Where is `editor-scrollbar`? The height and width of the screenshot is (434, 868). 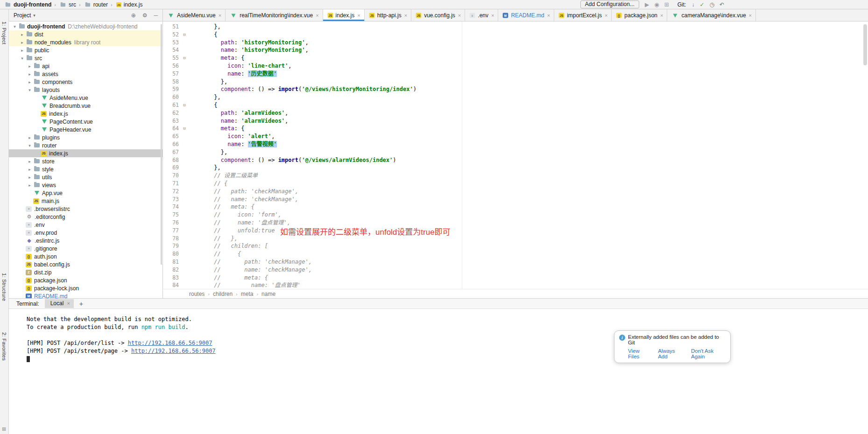 editor-scrollbar is located at coordinates (865, 45).